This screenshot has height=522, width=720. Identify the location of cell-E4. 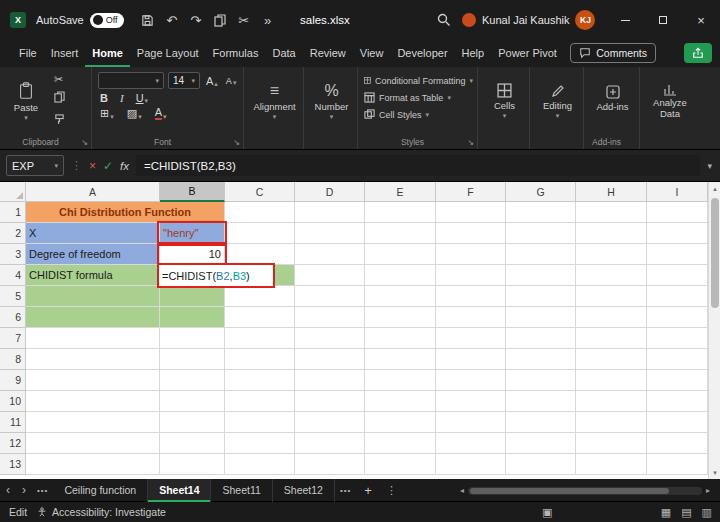
(400, 276).